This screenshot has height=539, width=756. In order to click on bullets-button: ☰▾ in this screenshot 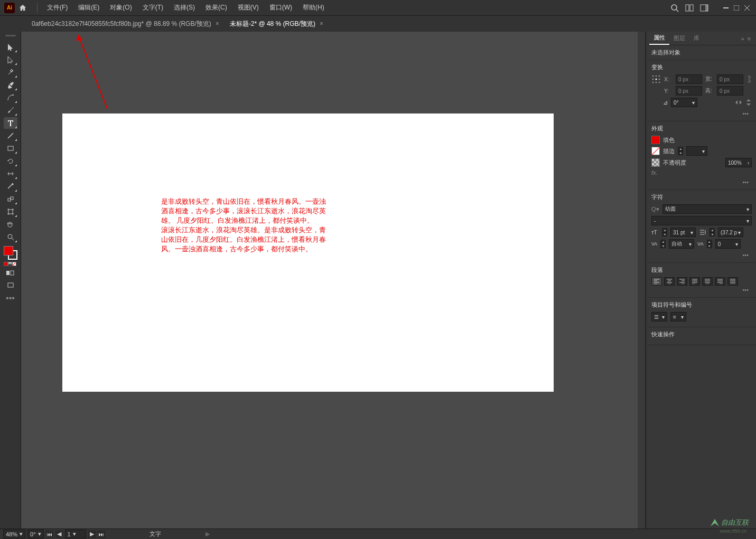, I will do `click(659, 317)`.